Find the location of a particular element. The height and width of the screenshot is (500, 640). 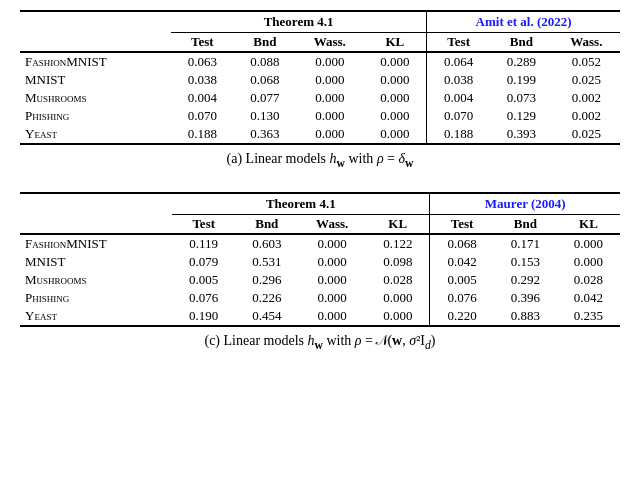

cell-value: 0.226 is located at coordinates (266, 298).